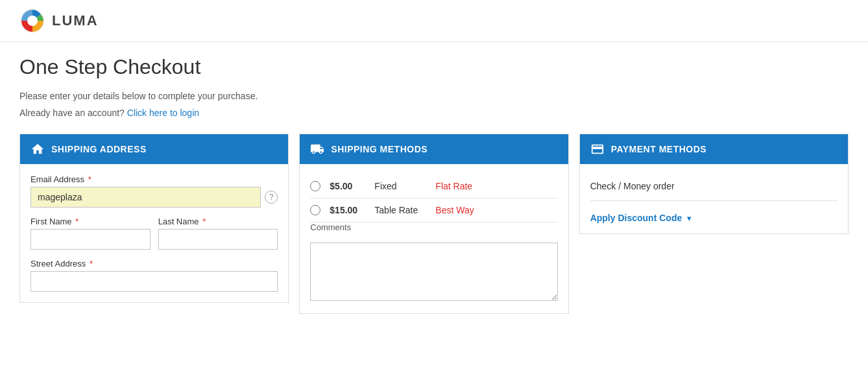 Image resolution: width=868 pixels, height=369 pixels. What do you see at coordinates (91, 233) in the screenshot?
I see `first-name-group: First Name *` at bounding box center [91, 233].